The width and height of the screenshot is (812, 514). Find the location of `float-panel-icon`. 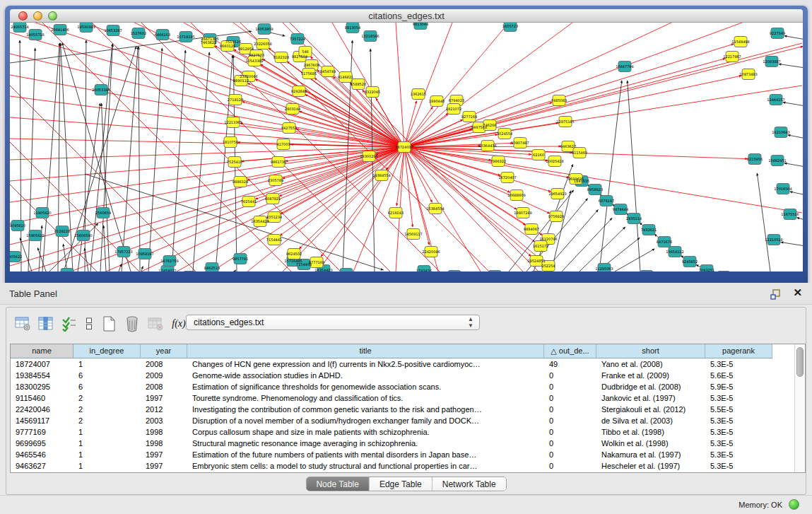

float-panel-icon is located at coordinates (775, 294).